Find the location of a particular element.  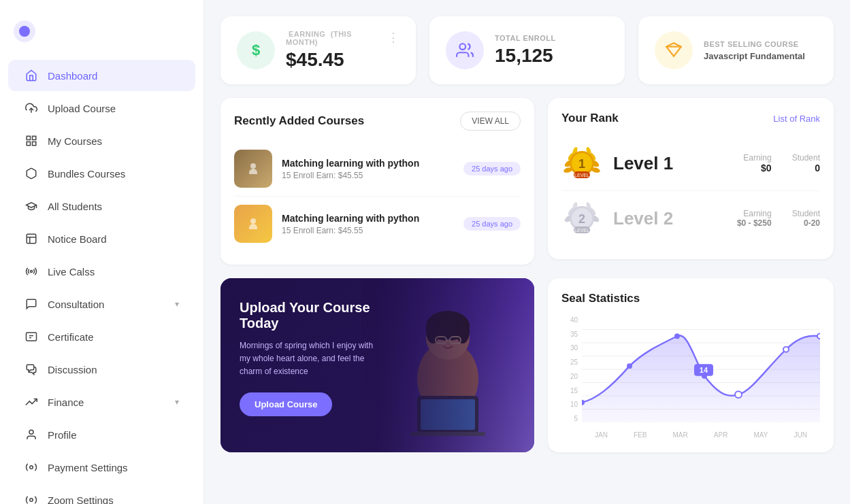

sidebar-item-label: Payment Settings is located at coordinates (88, 468).